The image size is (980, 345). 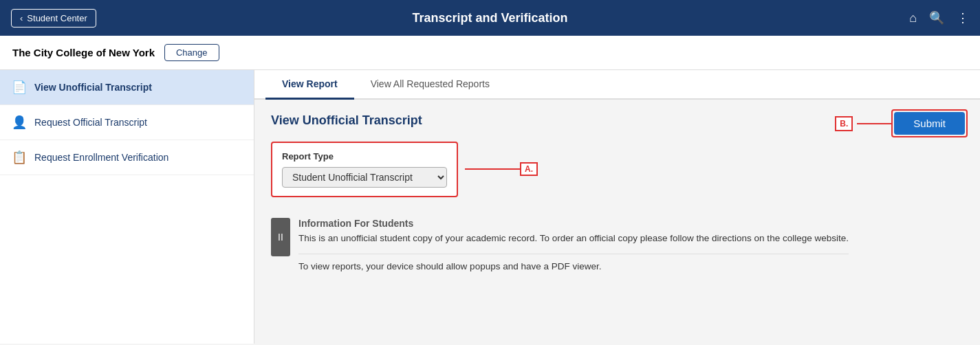 What do you see at coordinates (364, 177) in the screenshot?
I see `report-type-select: Student Unofficial Transcript` at bounding box center [364, 177].